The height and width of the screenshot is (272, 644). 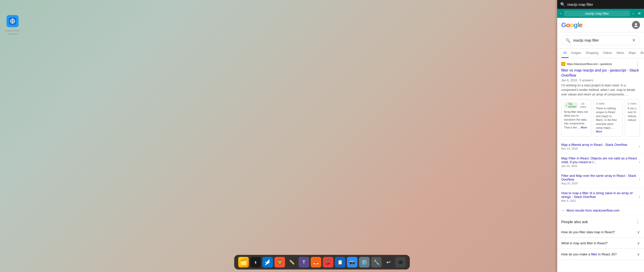 I want to click on app-icon, so click(x=13, y=21).